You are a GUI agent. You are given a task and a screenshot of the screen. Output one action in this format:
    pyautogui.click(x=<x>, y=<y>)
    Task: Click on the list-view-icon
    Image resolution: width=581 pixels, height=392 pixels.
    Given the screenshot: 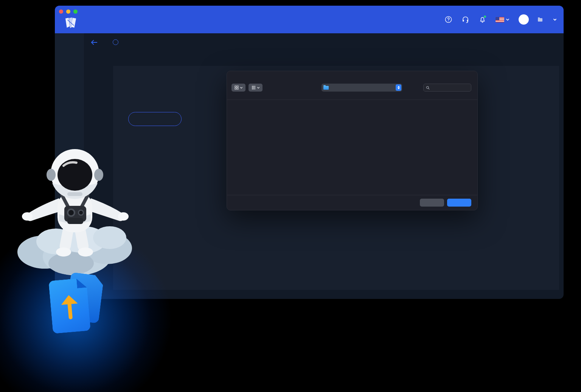 What is the action you would take?
    pyautogui.click(x=253, y=88)
    